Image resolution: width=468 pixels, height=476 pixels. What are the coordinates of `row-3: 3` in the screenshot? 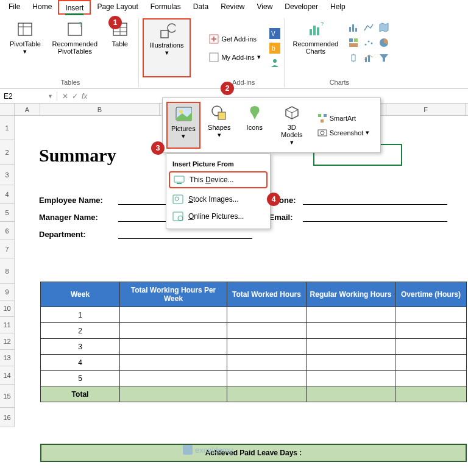 It's located at (7, 175).